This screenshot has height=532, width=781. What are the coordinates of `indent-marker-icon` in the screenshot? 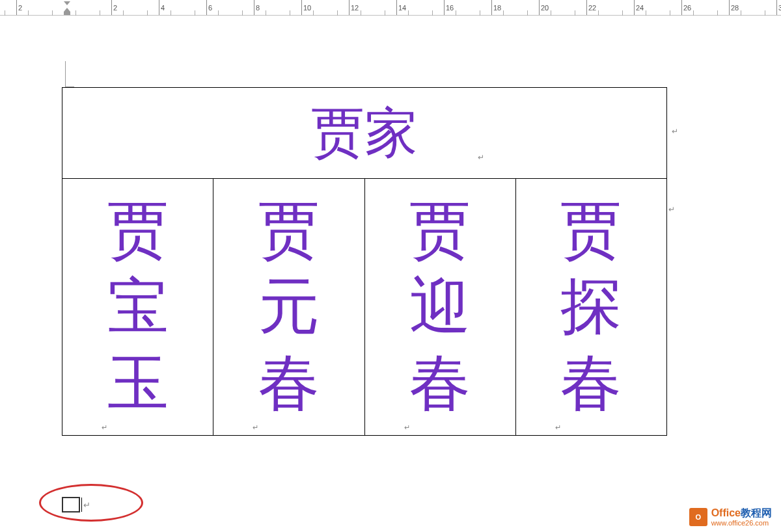 It's located at (67, 8).